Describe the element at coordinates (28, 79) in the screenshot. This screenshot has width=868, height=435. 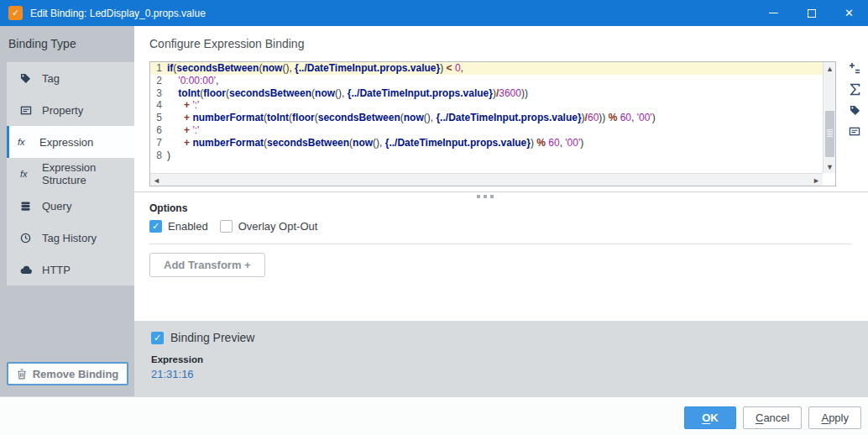
I see `tag-icon` at that location.